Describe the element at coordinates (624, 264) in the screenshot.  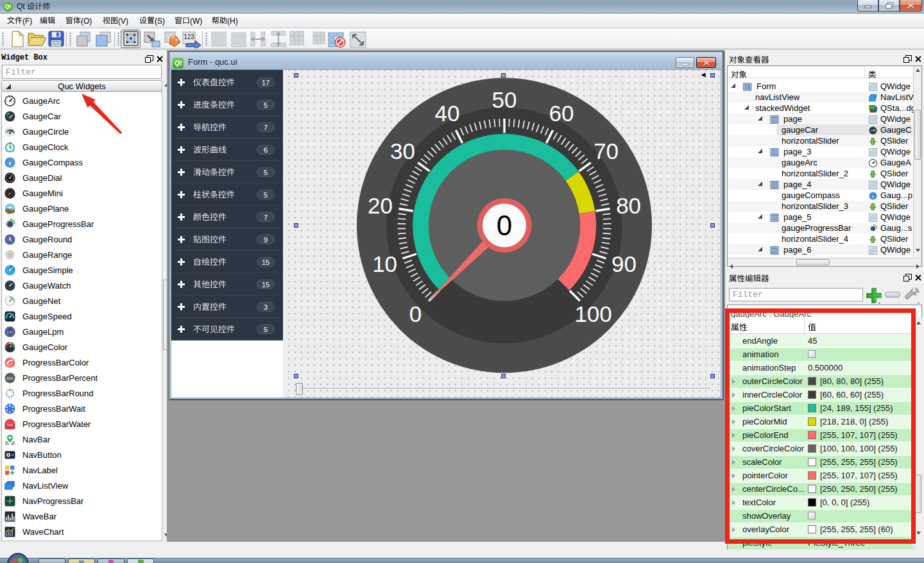
I see `svg-text: 90` at that location.